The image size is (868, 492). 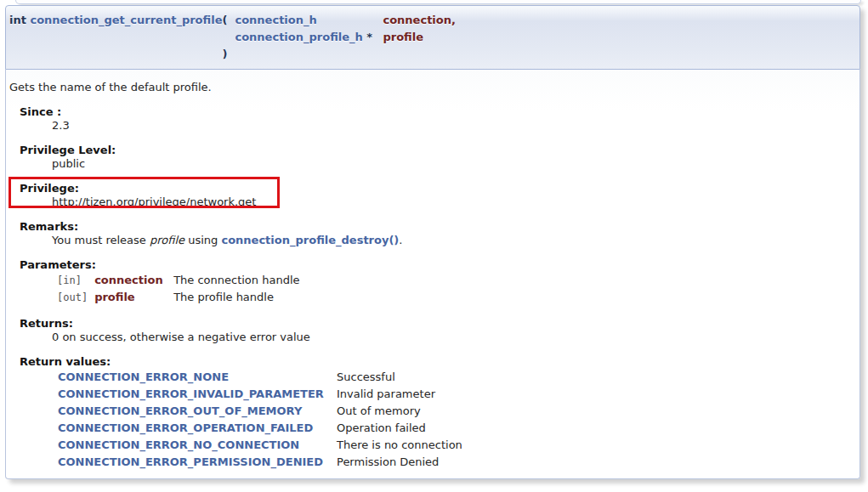 I want to click on function-signature-table: int connection_get_current_profile ( con…, so click(x=233, y=37).